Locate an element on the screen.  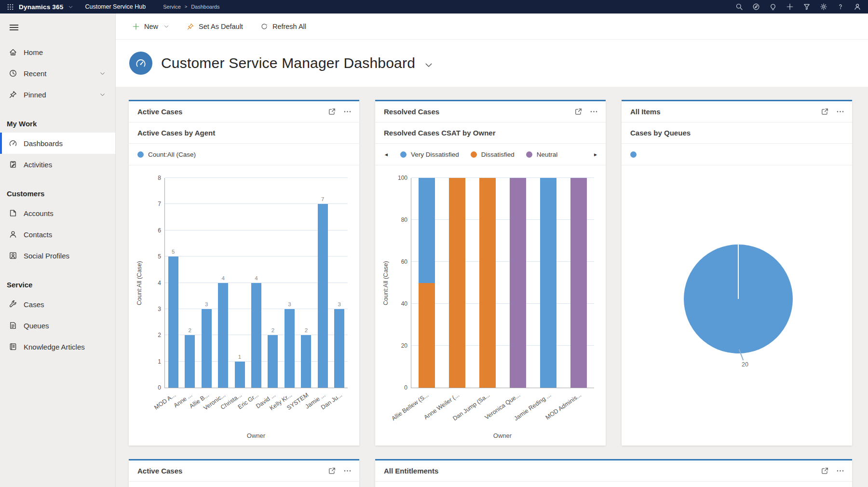
card-actions is located at coordinates (339, 471).